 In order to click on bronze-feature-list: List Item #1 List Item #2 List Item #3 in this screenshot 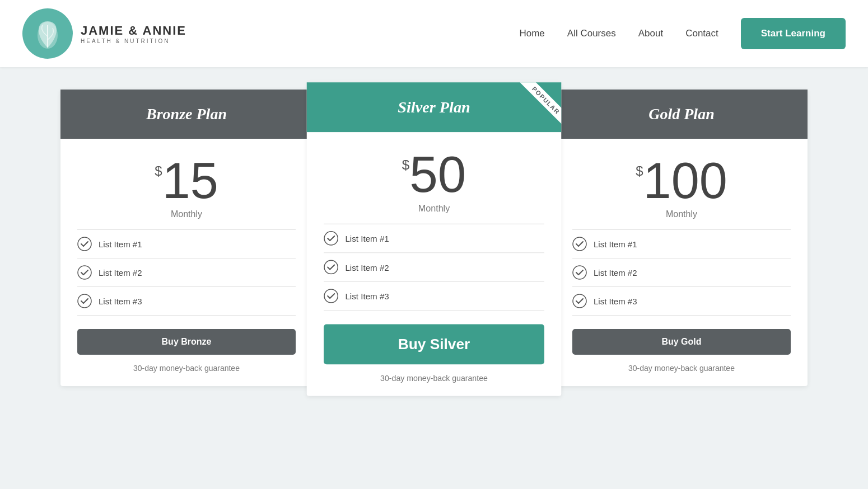, I will do `click(186, 272)`.